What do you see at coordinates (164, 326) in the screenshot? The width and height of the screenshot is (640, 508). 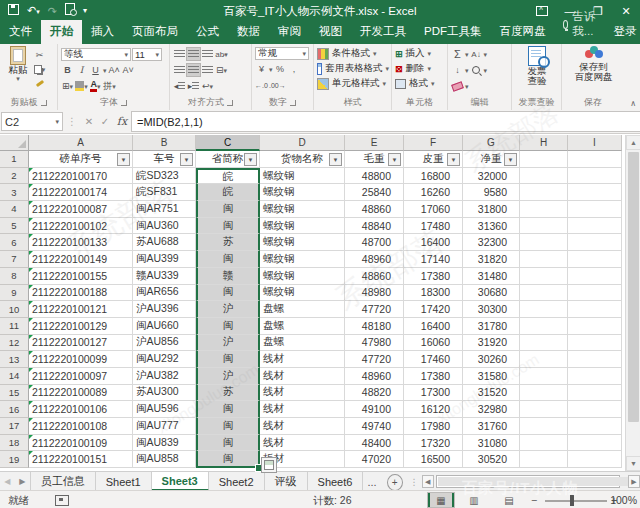 I see `grid-cell-B11: 闽AU660` at bounding box center [164, 326].